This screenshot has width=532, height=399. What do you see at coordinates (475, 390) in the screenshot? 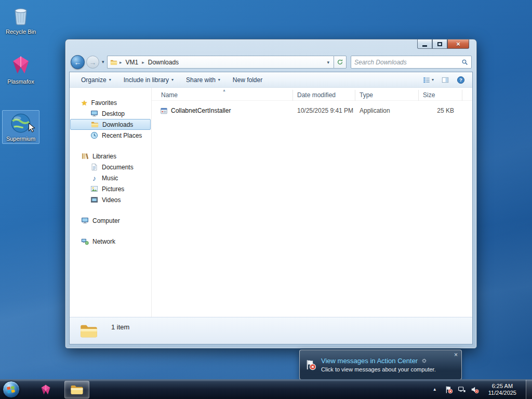
I see `volume-muted-tray-icon` at bounding box center [475, 390].